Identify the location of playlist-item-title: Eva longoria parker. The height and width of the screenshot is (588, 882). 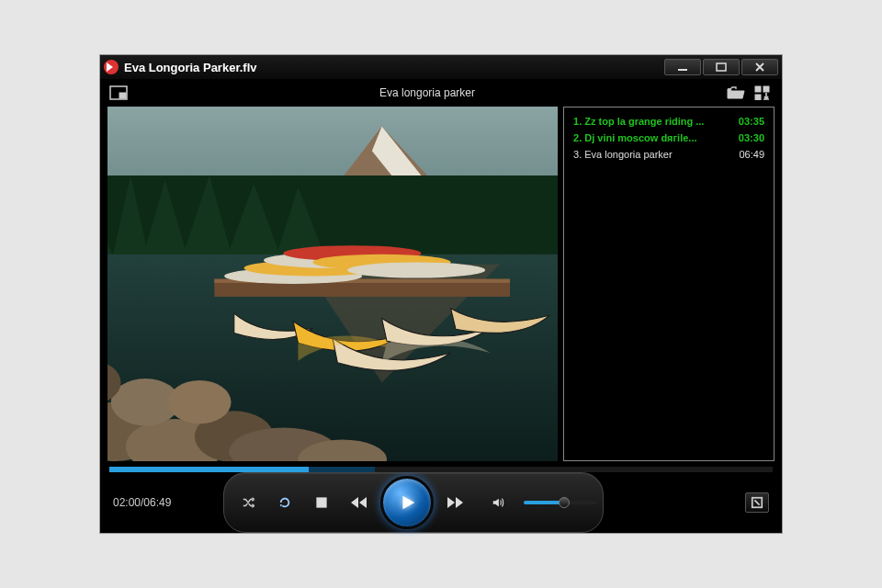
(628, 154).